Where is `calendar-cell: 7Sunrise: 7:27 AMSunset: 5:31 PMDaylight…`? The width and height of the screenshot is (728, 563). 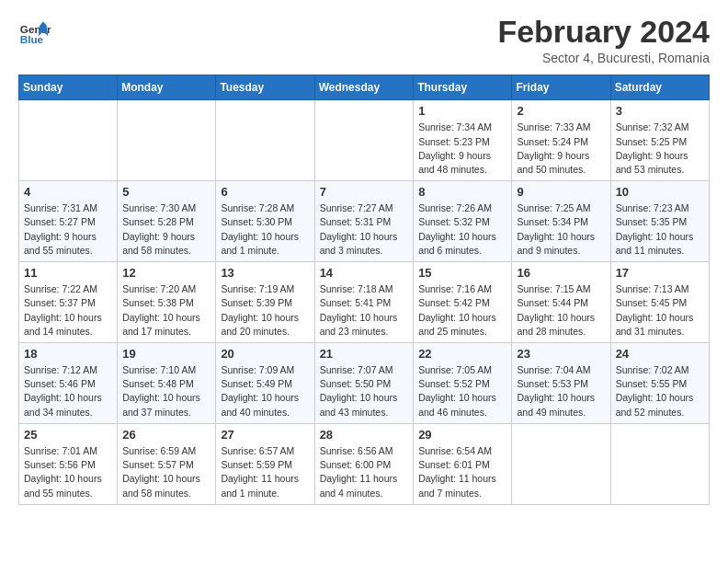 calendar-cell: 7Sunrise: 7:27 AMSunset: 5:31 PMDaylight… is located at coordinates (364, 222).